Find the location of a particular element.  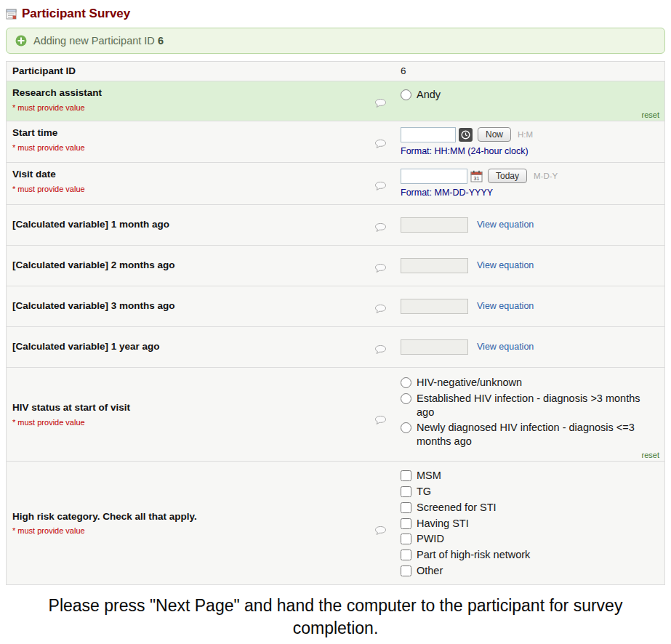

now-button: Now is located at coordinates (494, 134).